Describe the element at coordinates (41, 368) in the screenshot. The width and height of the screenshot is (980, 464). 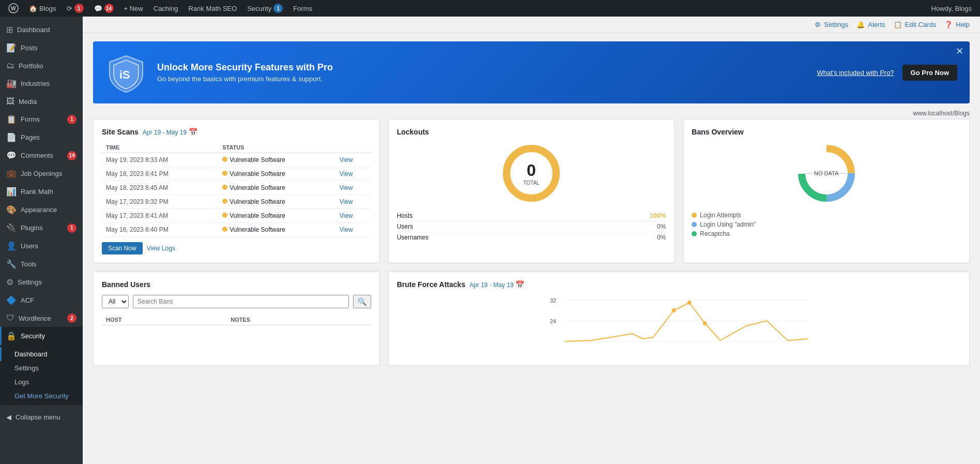
I see `sidebar-item-sec-settings: Settings` at that location.